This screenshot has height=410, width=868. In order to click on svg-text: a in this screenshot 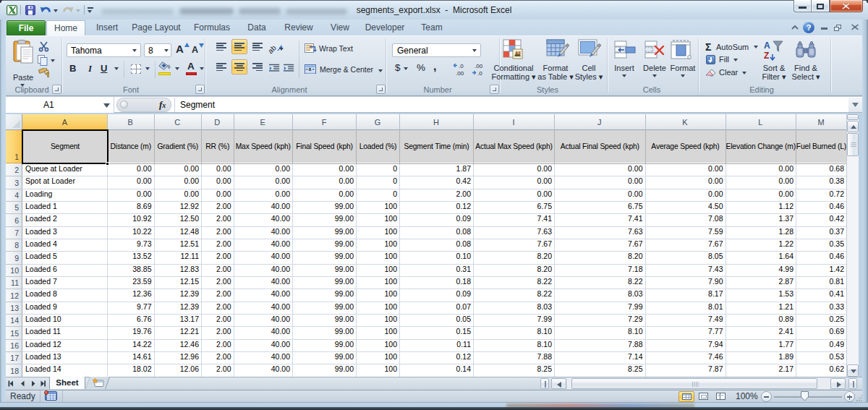, I will do `click(310, 69)`.